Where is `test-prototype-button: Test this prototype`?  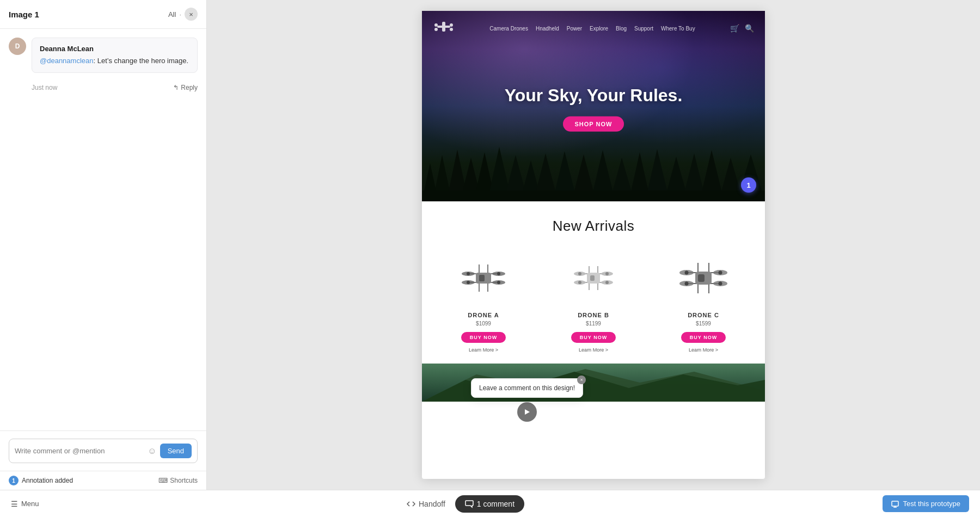
test-prototype-button: Test this prototype is located at coordinates (926, 504).